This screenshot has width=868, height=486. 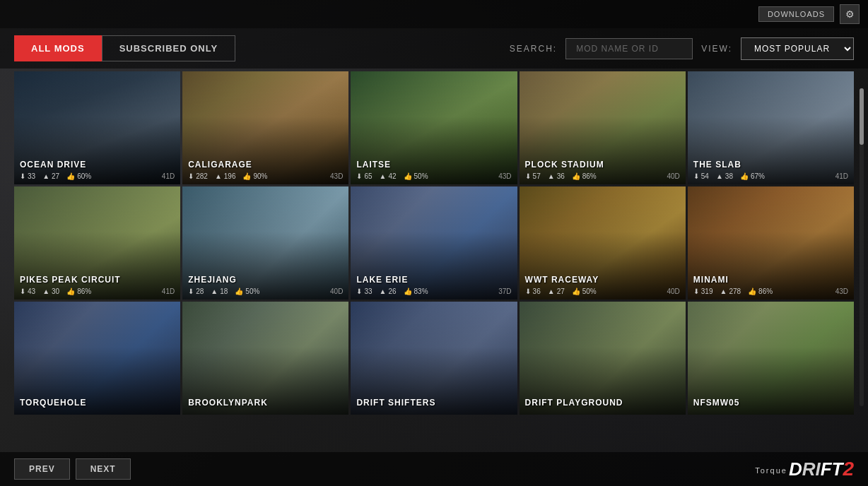 What do you see at coordinates (434, 177) in the screenshot?
I see `mod-card-stats: ⬇ 65 ▲ 42 👍 50% 43D` at bounding box center [434, 177].